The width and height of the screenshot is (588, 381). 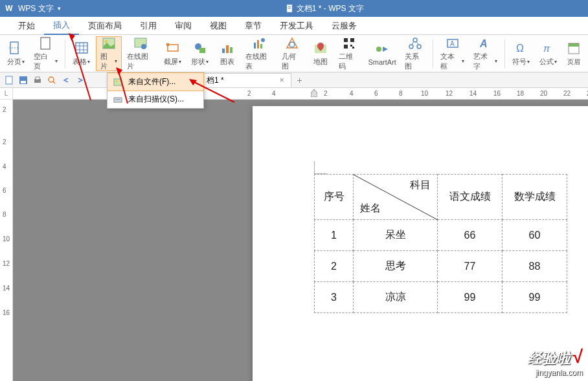 I want to click on blank-page-button: 空白页▾, so click(x=45, y=54).